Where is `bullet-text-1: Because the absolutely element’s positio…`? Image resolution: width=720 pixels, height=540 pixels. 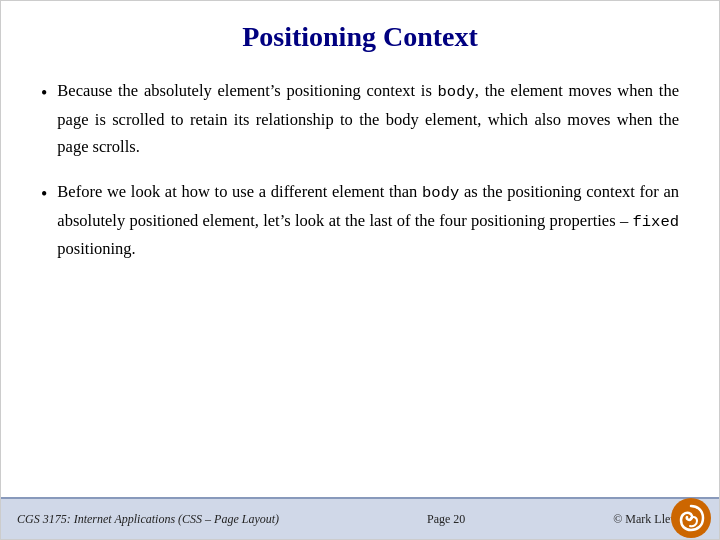
bullet-text-1: Because the absolutely element’s positio… is located at coordinates (368, 118).